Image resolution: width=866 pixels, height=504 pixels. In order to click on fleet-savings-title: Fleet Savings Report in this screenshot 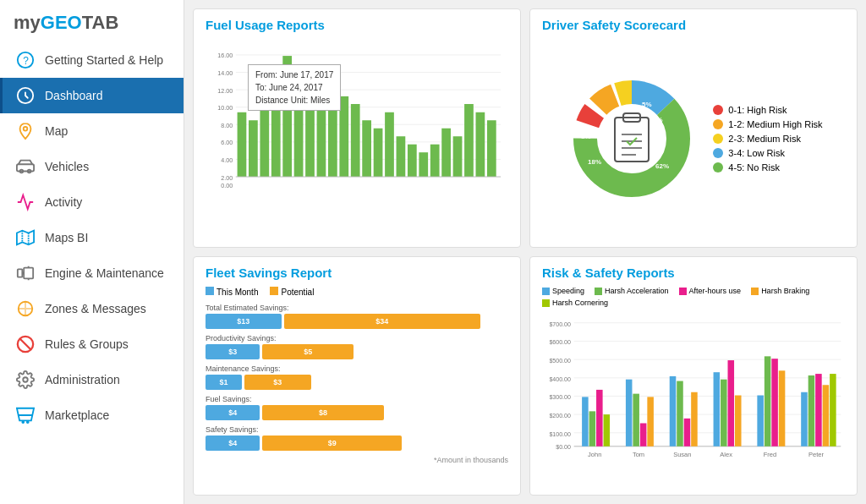, I will do `click(357, 272)`.